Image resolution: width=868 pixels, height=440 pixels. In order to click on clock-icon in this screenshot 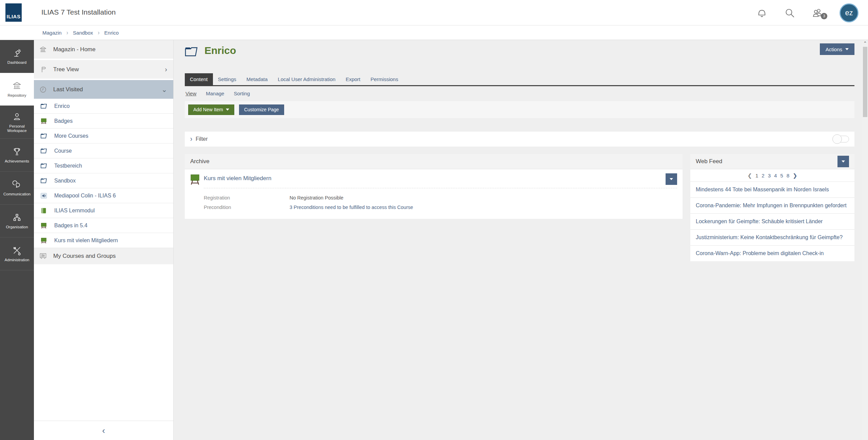, I will do `click(43, 90)`.